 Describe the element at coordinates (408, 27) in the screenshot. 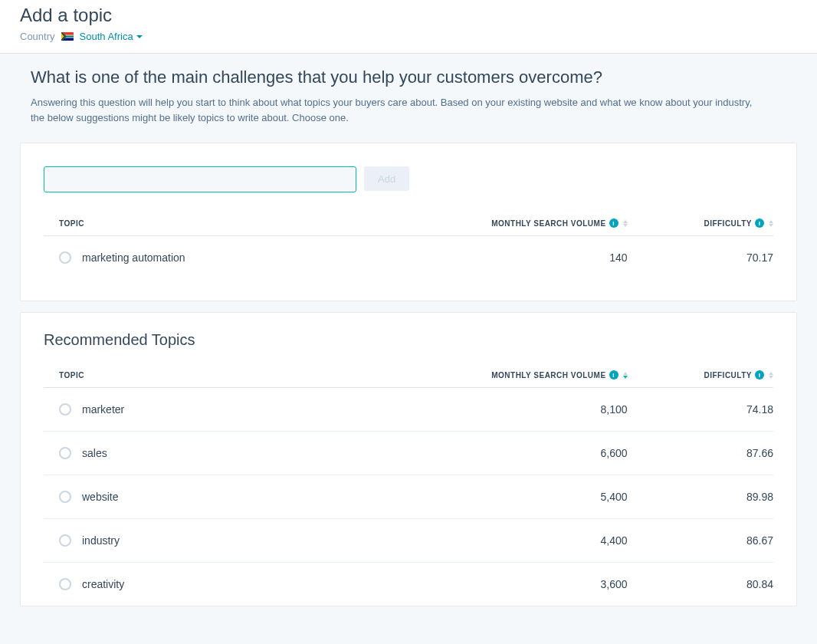

I see `page-header: Add a topic Country South Africa` at that location.